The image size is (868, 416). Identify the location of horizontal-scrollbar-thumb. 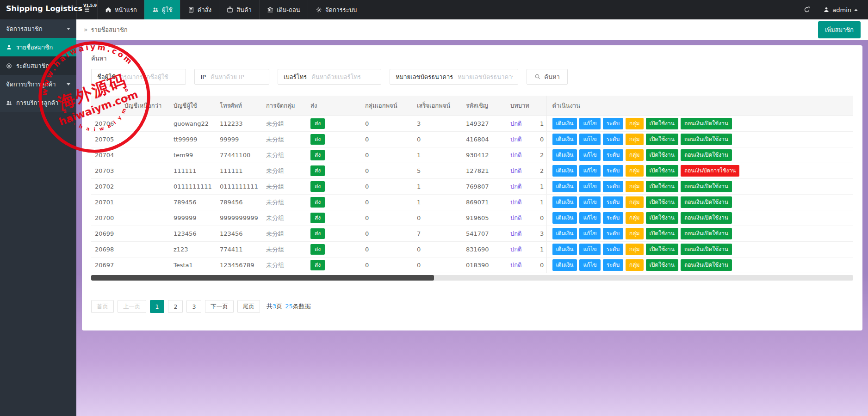
(263, 278).